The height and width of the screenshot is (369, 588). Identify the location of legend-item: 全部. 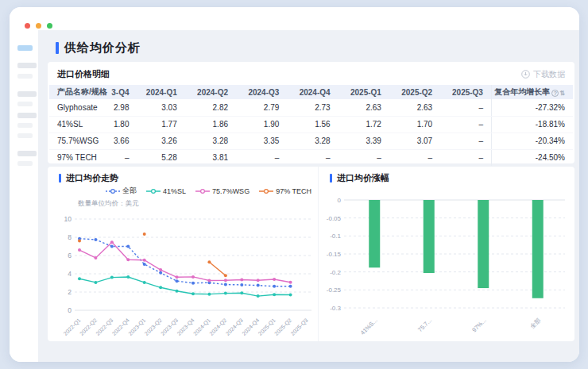
(121, 190).